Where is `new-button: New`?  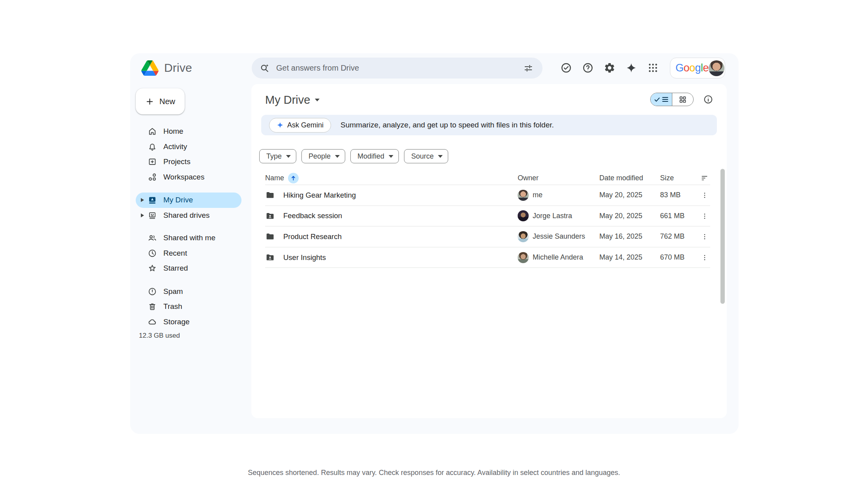 new-button: New is located at coordinates (160, 101).